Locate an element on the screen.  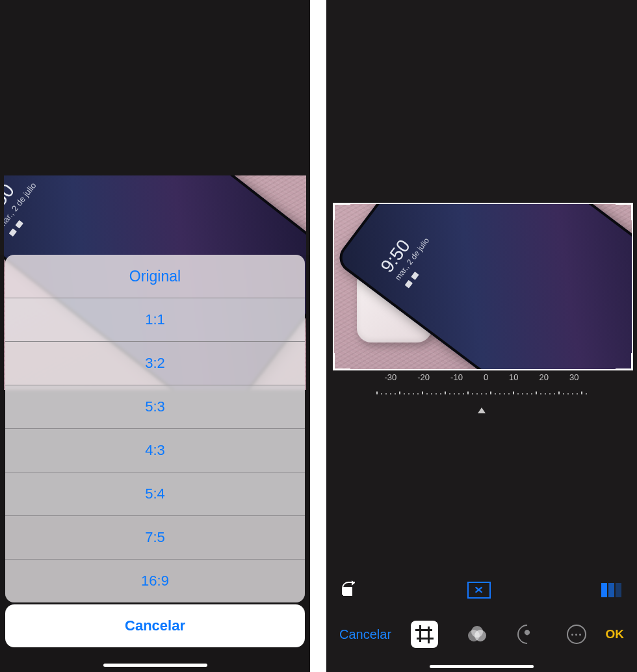
phone-in-photo: 9:50 mar., 2 de julio is located at coordinates (484, 287).